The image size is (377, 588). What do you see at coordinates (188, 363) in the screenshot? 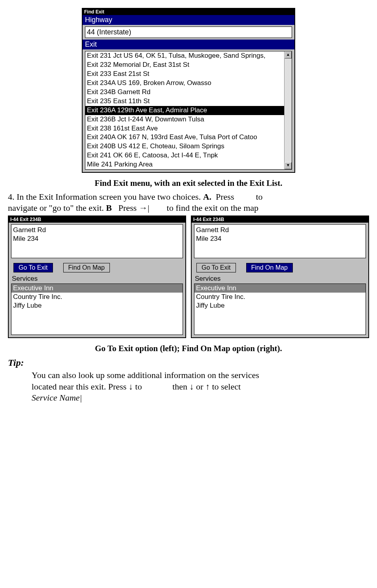
I see `tip-heading: Tip:` at bounding box center [188, 363].